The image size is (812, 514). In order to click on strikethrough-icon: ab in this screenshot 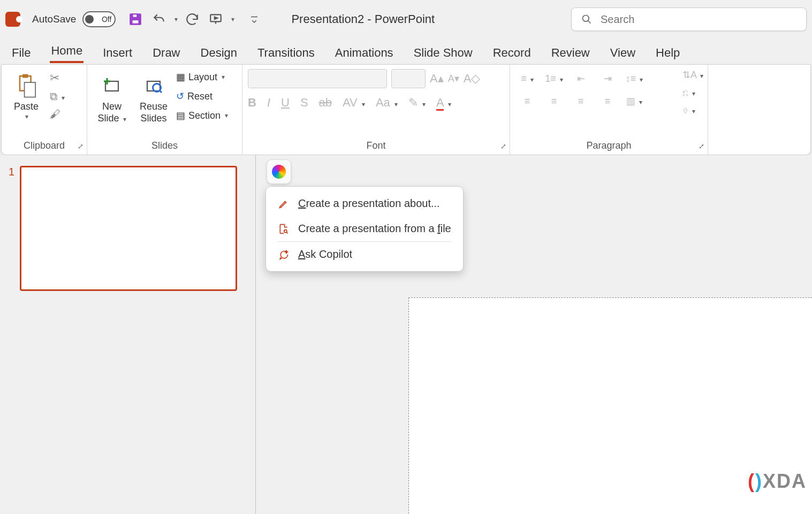, I will do `click(325, 103)`.